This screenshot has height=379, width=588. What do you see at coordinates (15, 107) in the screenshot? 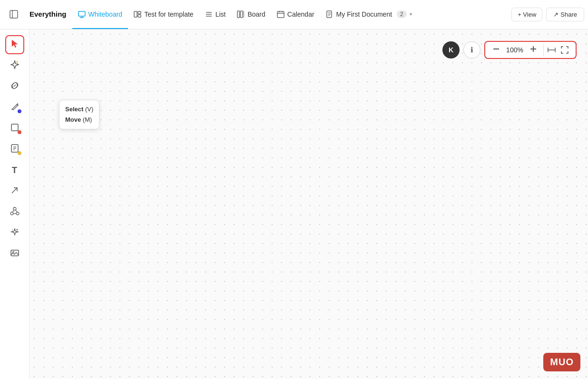
I see `pen-tool-button` at bounding box center [15, 107].